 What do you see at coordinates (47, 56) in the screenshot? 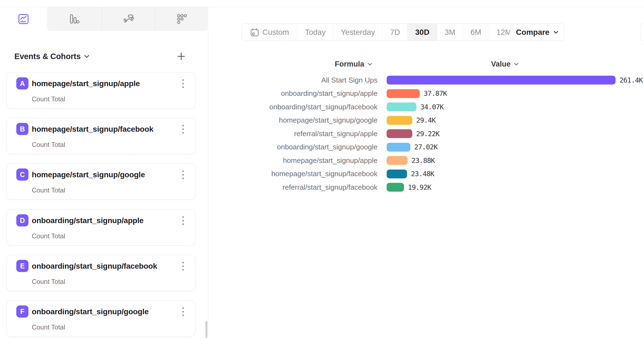
I see `events-cohorts-label: Events & Cohorts` at bounding box center [47, 56].